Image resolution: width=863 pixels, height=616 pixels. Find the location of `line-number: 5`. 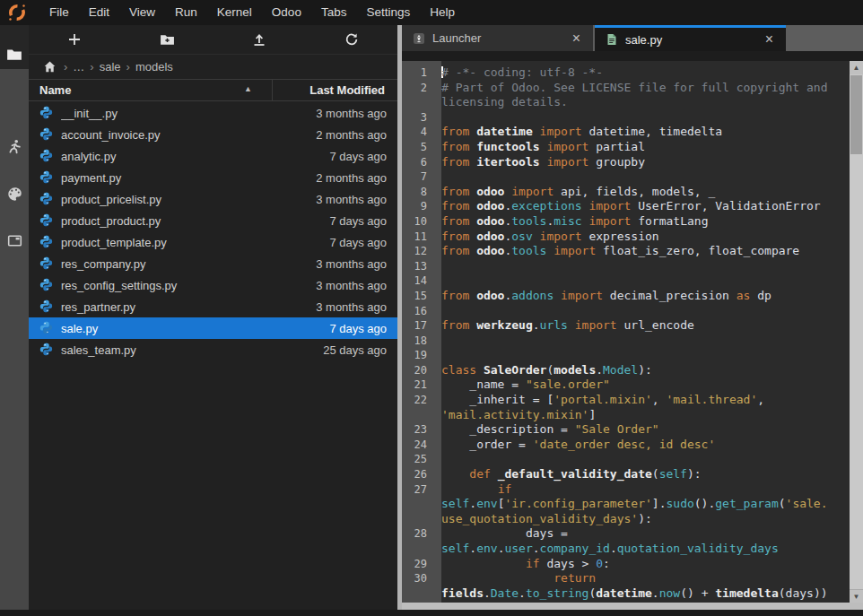

line-number: 5 is located at coordinates (418, 147).